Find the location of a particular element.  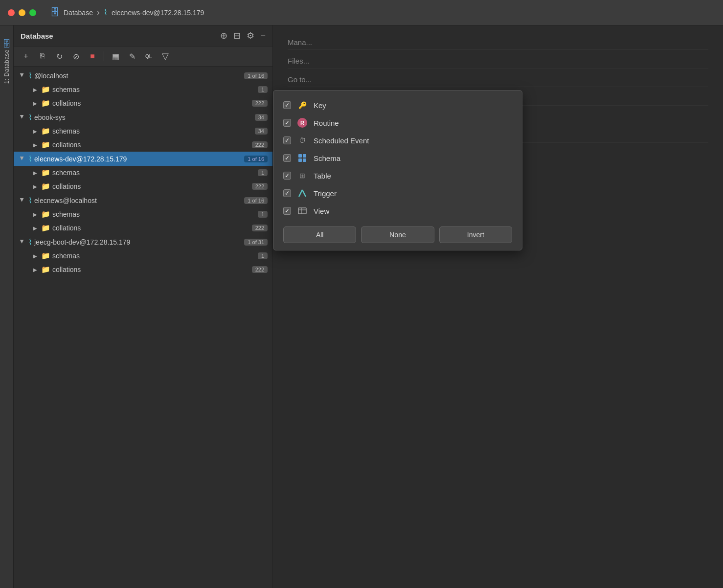

tree-item-elecnews-localhost: ▶ ⌇ elecnews@localhost 1 of 16 is located at coordinates (143, 201).